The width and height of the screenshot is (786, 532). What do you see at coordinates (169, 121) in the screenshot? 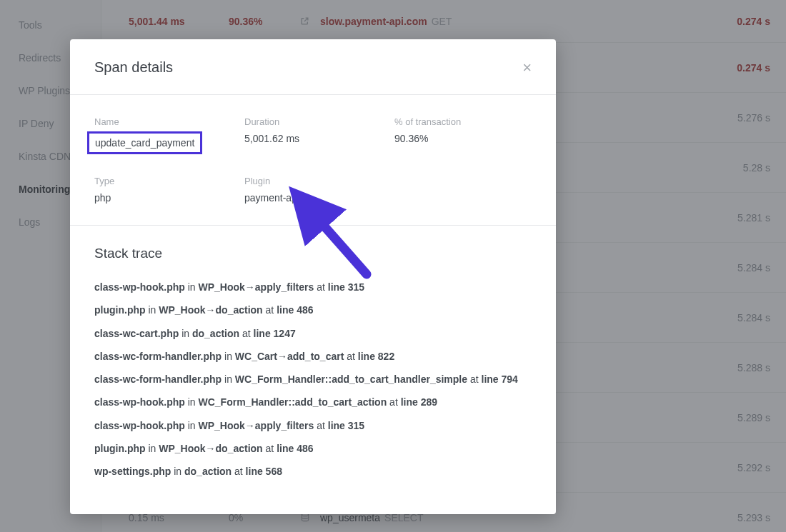
I see `field-name-label: Name` at bounding box center [169, 121].